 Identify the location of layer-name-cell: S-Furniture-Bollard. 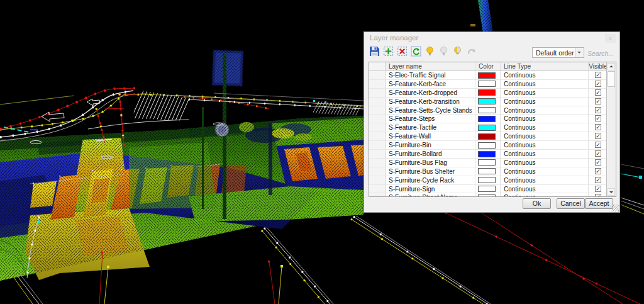
(430, 154).